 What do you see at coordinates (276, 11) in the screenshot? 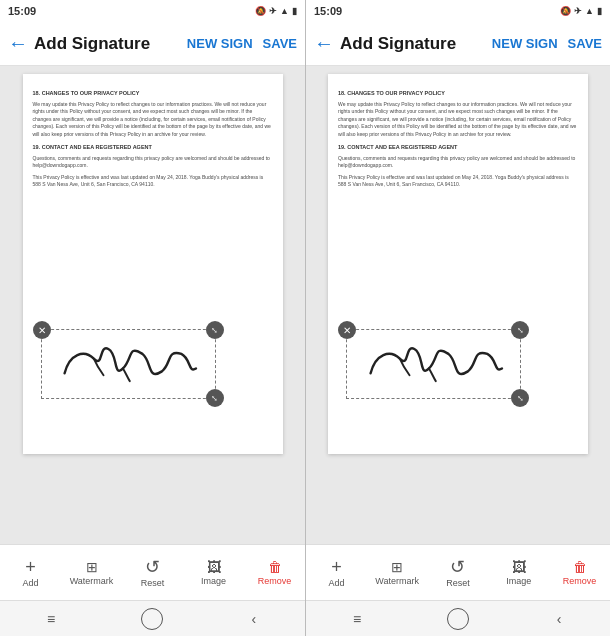
I see `status-icons-left: 🔕 ✈ ▲ ▮` at bounding box center [276, 11].